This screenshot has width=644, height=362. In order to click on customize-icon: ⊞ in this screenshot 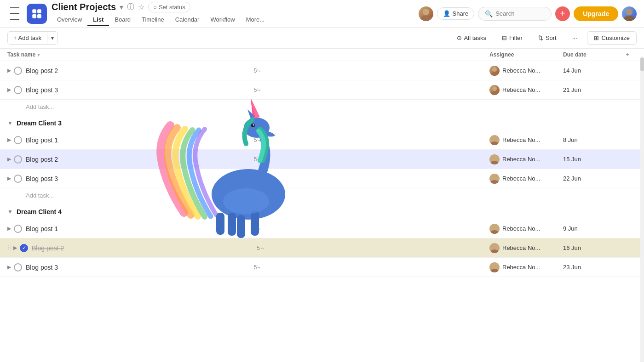, I will do `click(596, 38)`.